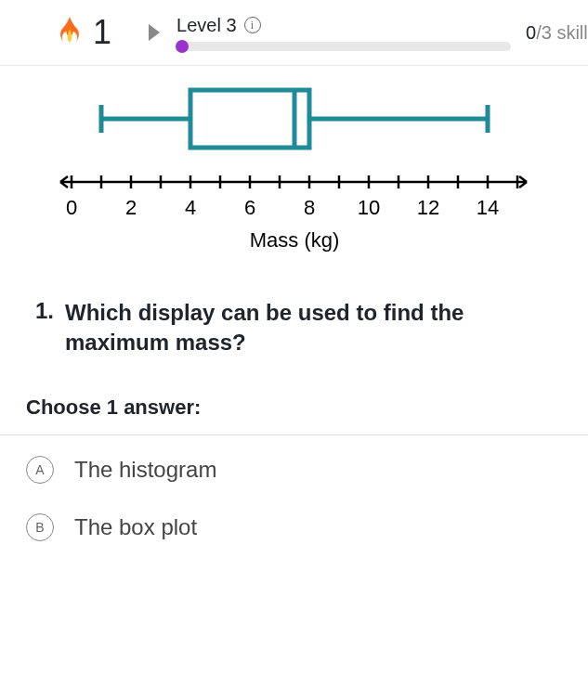  Describe the element at coordinates (84, 32) in the screenshot. I see `streak-indicator: 1` at that location.